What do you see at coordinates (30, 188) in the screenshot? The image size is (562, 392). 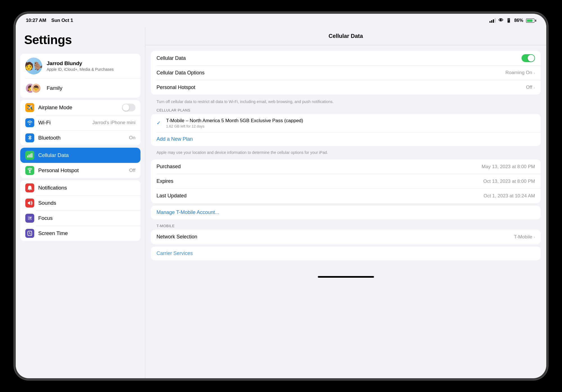 I see `notifications-icon` at bounding box center [30, 188].